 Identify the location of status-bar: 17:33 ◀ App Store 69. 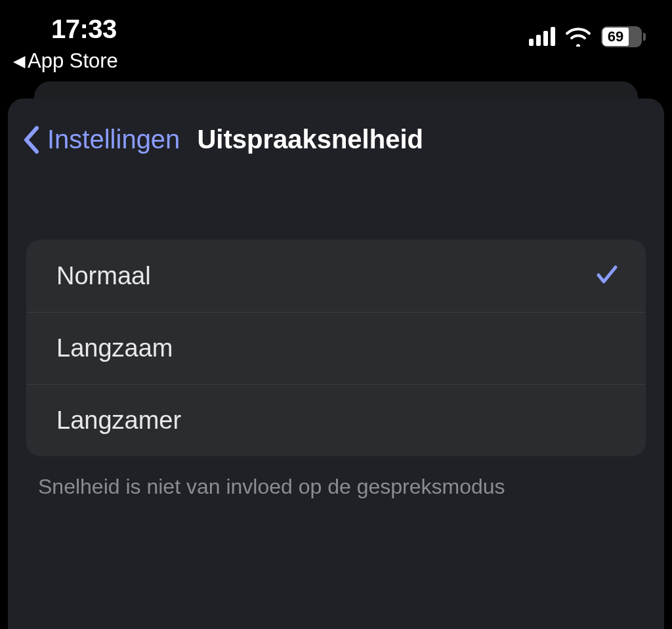
(336, 23).